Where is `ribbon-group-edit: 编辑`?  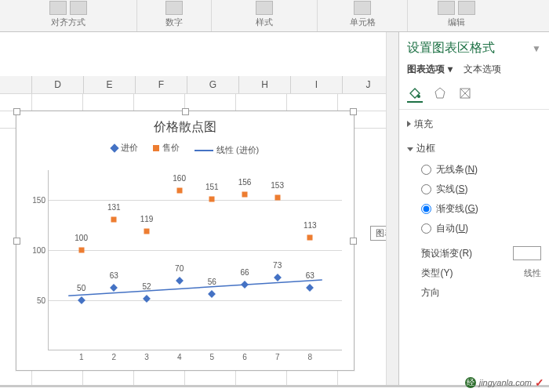 ribbon-group-edit: 编辑 is located at coordinates (456, 22).